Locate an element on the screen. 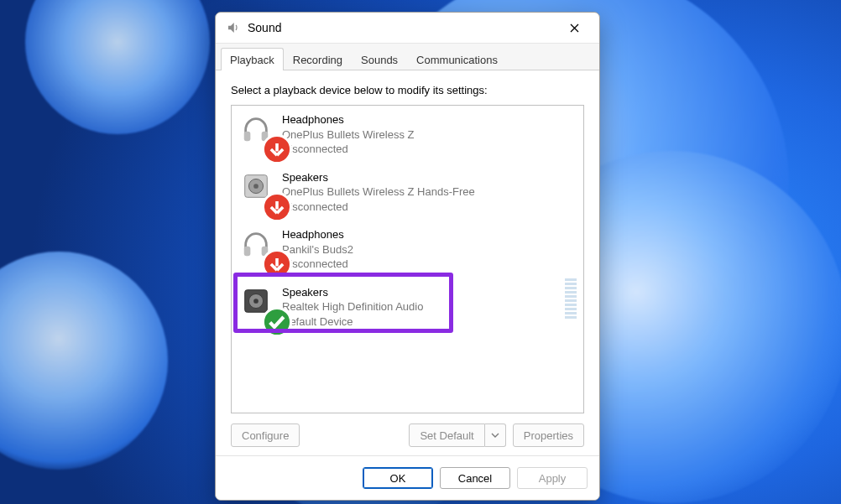 This screenshot has height=504, width=841. device-item-speakers-oneplus: Speakers OnePlus Bullets Wireless Z Hand… is located at coordinates (408, 193).